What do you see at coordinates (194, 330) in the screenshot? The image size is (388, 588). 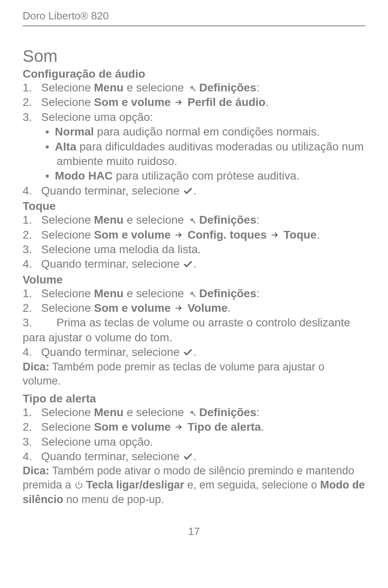 I see `step: 3. Prima as teclas de volume ou arraste …` at bounding box center [194, 330].